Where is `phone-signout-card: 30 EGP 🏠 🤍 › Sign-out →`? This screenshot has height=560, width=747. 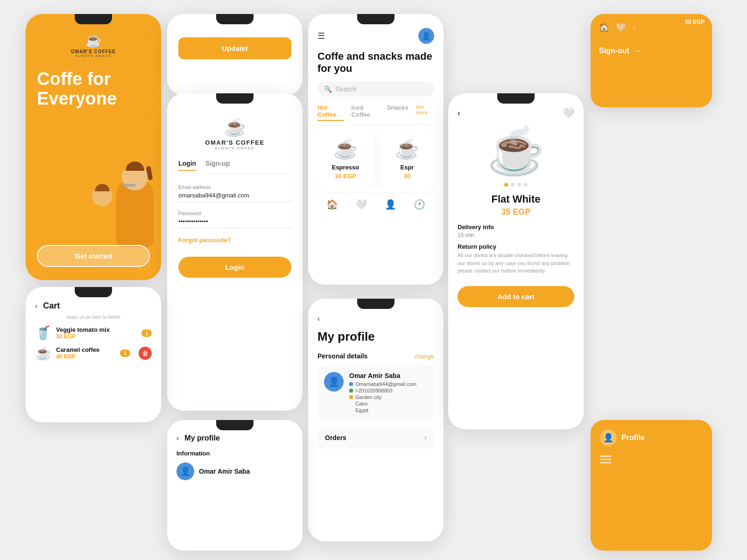 phone-signout-card: 30 EGP 🏠 🤍 › Sign-out → is located at coordinates (651, 61).